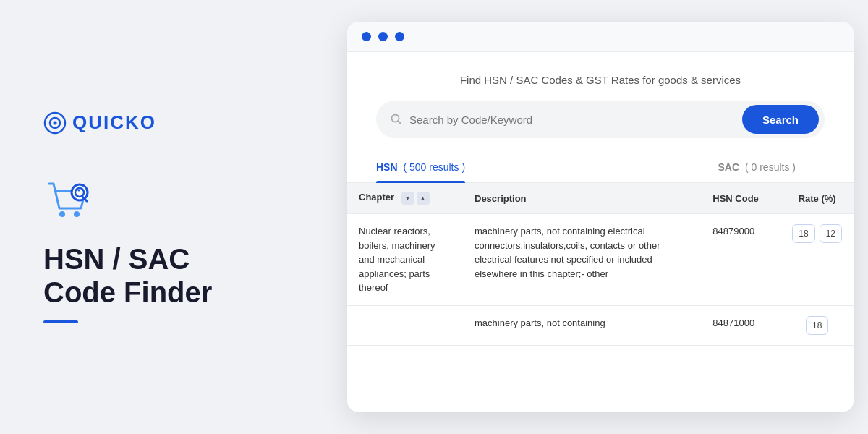  I want to click on logo: QUICKO, so click(174, 123).